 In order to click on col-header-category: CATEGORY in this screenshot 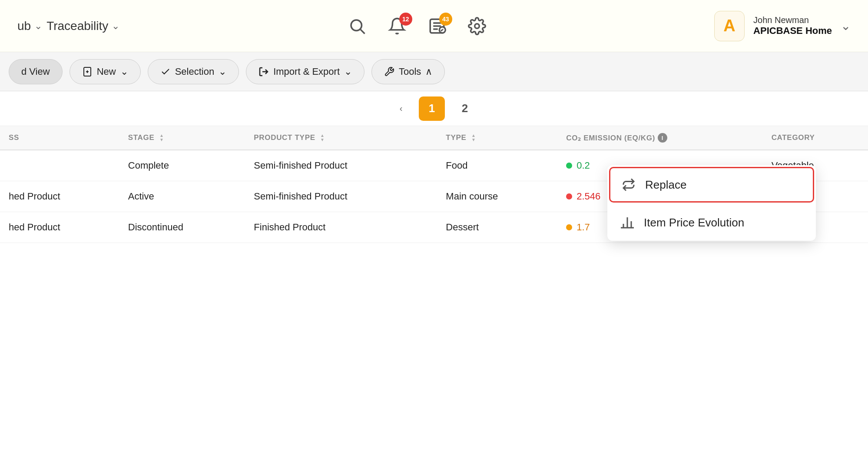, I will do `click(815, 138)`.